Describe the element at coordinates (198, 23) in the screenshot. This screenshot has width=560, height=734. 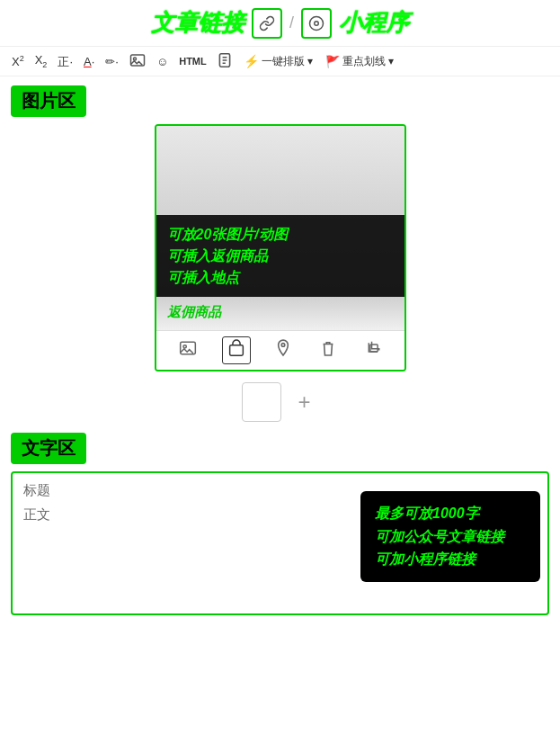
I see `header-title-left: 文章链接` at that location.